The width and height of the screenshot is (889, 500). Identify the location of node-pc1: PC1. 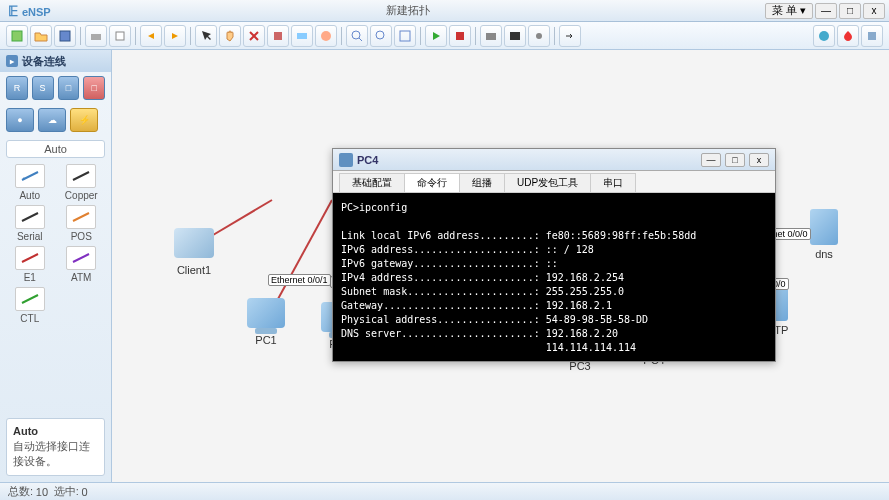
(266, 320).